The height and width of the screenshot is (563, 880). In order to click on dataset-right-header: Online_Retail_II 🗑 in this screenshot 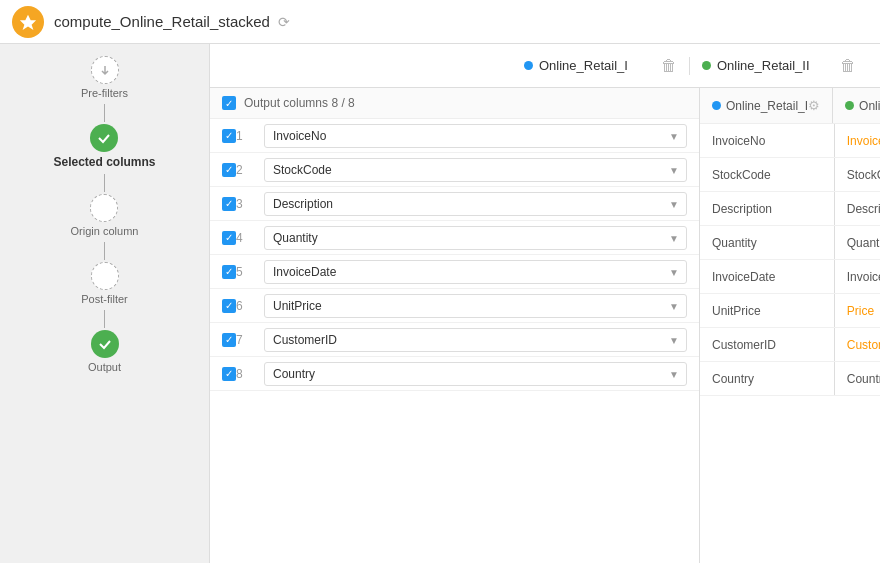, I will do `click(779, 66)`.